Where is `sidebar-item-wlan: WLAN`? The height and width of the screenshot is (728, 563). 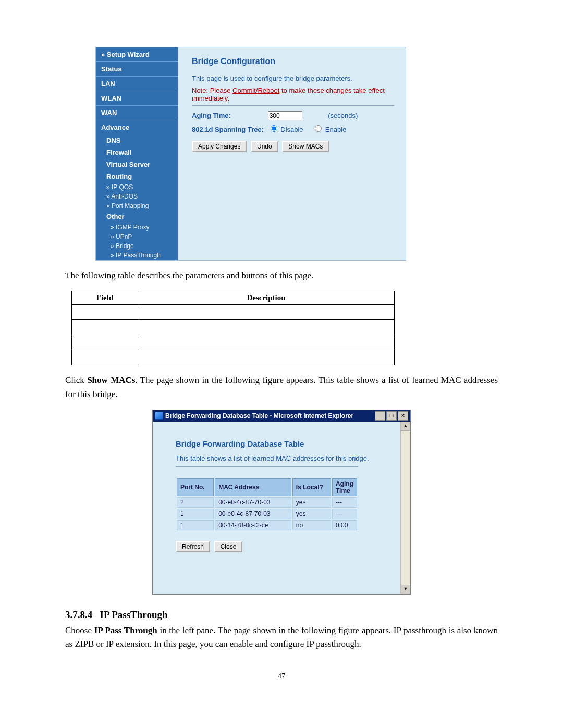 sidebar-item-wlan: WLAN is located at coordinates (137, 98).